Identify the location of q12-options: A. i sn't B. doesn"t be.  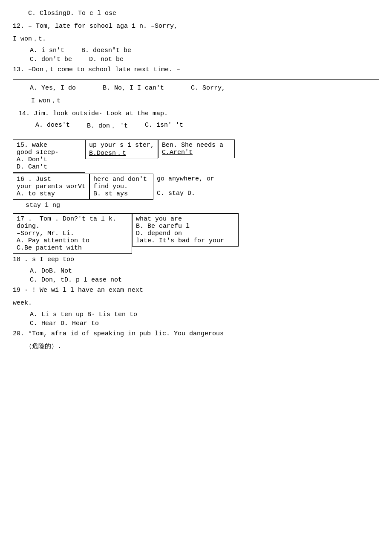
(196, 50).